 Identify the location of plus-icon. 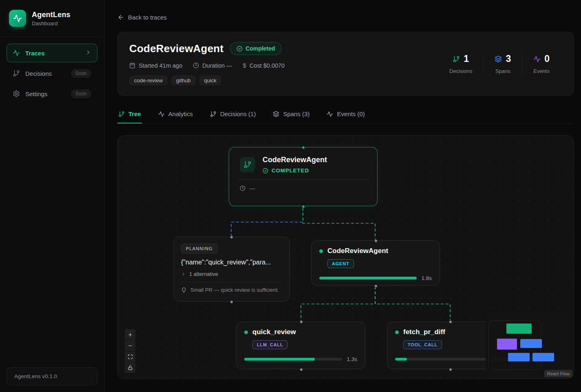
(130, 335).